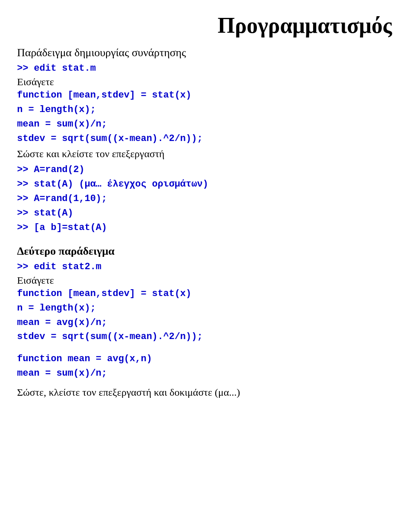 The height and width of the screenshot is (532, 409). I want to click on code-line-2: n = length(x);, so click(204, 110).